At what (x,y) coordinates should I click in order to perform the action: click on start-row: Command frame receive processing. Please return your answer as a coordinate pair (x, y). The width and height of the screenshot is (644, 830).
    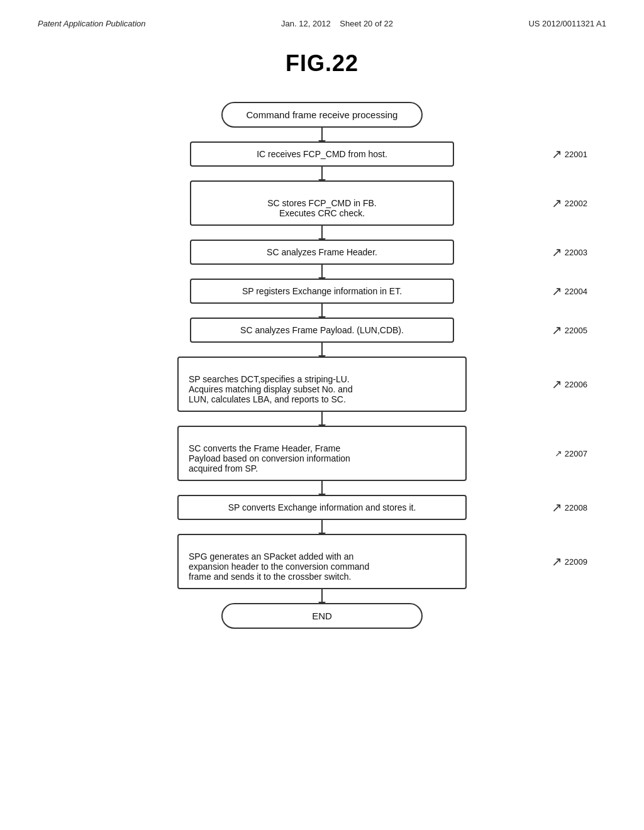
    Looking at the image, I should click on (322, 114).